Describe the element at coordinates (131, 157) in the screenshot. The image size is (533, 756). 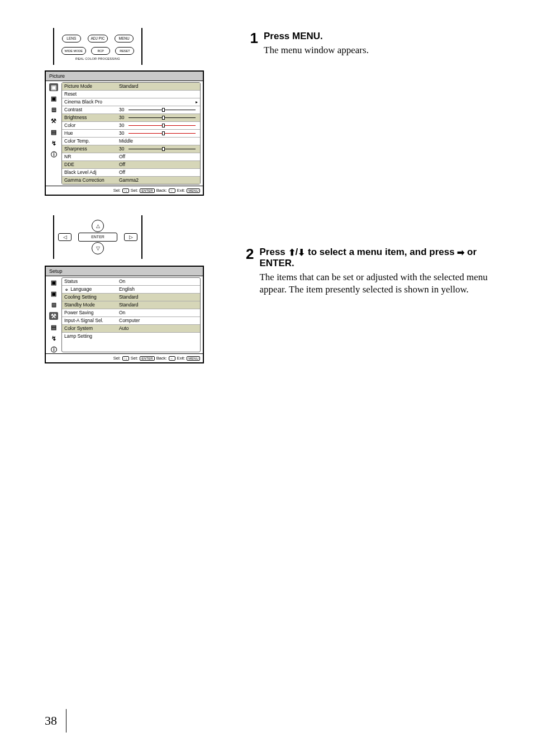
I see `menu-row: NROff` at that location.